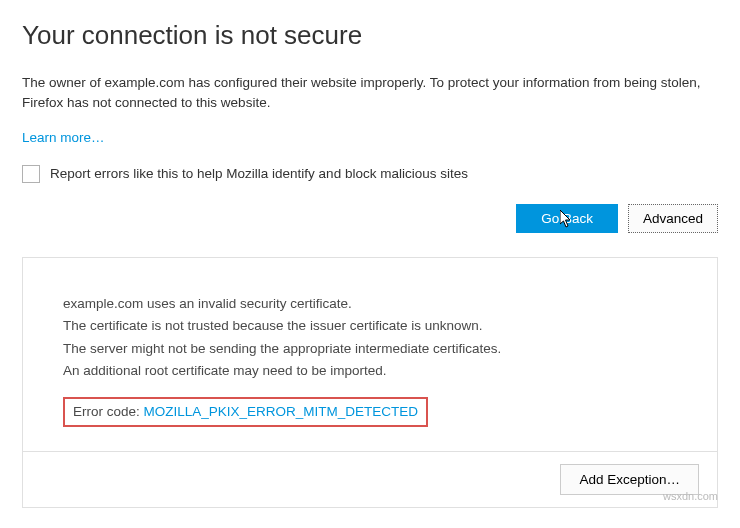 Image resolution: width=740 pixels, height=528 pixels. Describe the element at coordinates (567, 218) in the screenshot. I see `go-back-label: Go Back` at that location.